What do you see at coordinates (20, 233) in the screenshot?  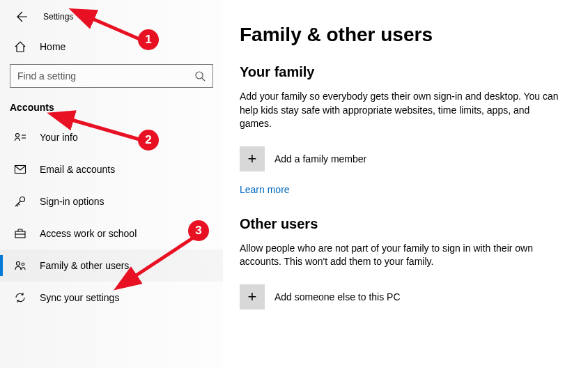 I see `briefcase-icon` at bounding box center [20, 233].